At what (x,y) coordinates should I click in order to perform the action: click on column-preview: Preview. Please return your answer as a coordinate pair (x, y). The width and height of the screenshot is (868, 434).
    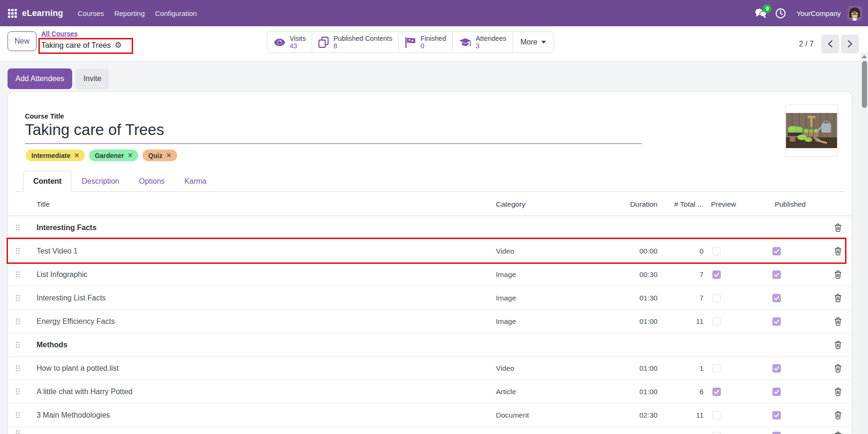
    Looking at the image, I should click on (717, 204).